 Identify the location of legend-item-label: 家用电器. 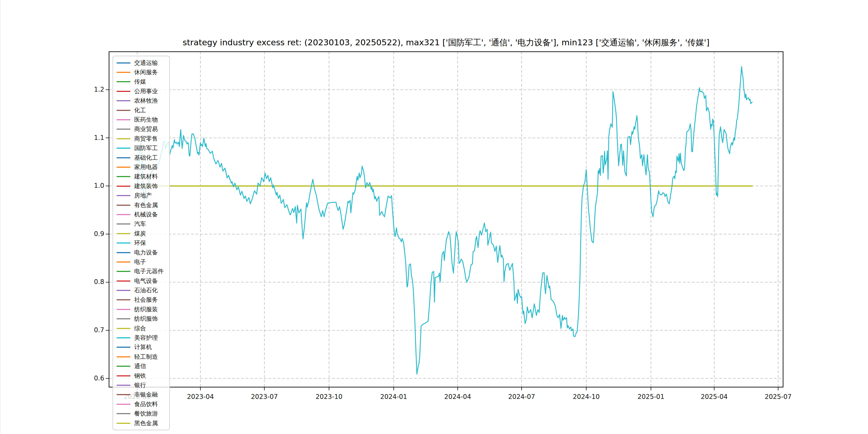
(146, 167).